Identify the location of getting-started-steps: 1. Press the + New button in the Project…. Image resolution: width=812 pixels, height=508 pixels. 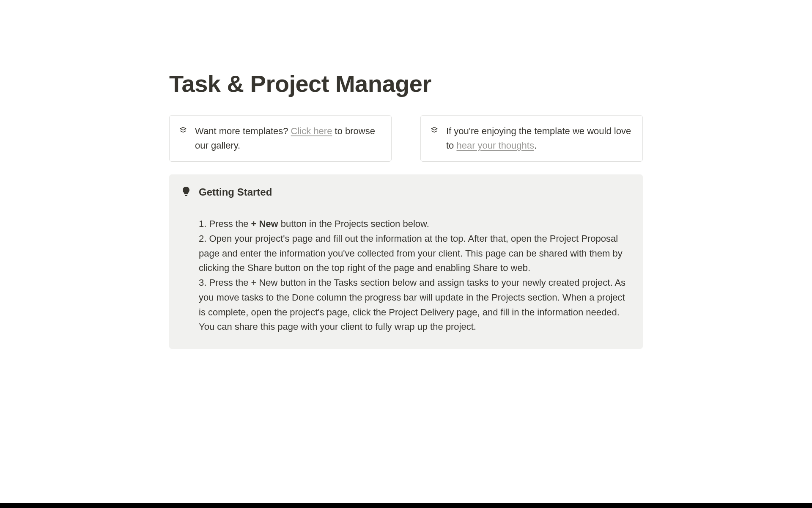
(406, 276).